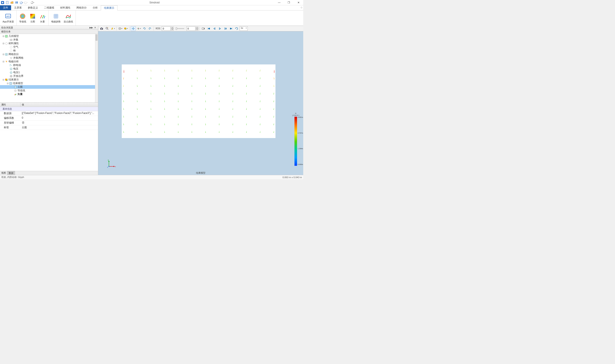  What do you see at coordinates (12, 2) in the screenshot?
I see `open-icon` at bounding box center [12, 2].